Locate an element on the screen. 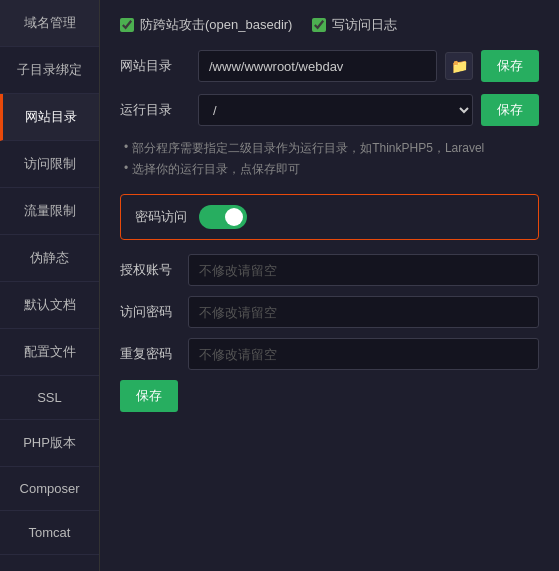 This screenshot has height=571, width=559. save-btn-row: 保存 is located at coordinates (330, 396).